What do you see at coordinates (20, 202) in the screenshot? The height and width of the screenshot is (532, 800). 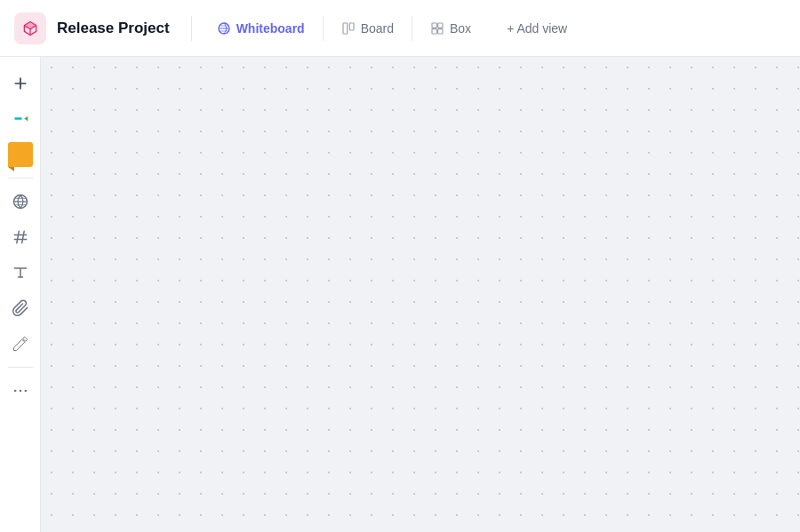 I see `globe-icon` at bounding box center [20, 202].